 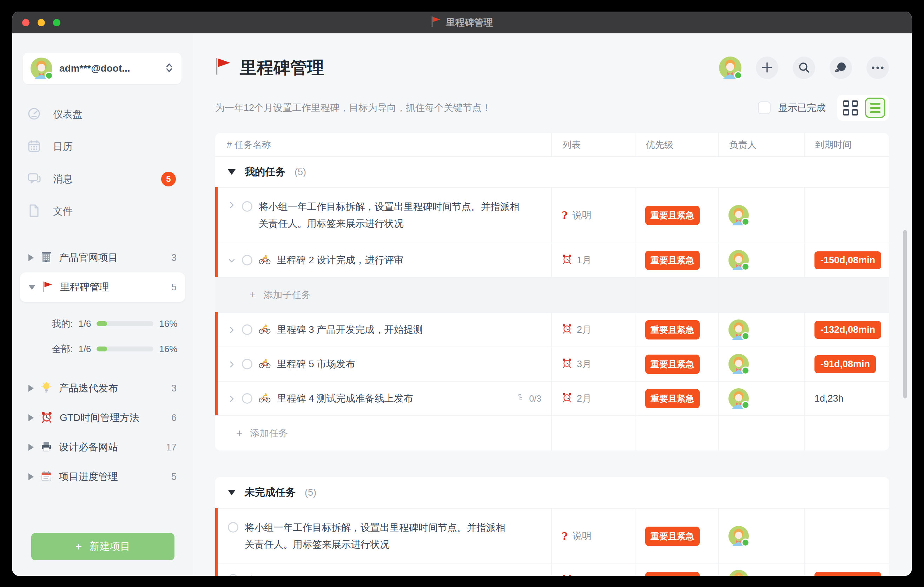 I want to click on add-task-row: + 添加任务, so click(x=552, y=433).